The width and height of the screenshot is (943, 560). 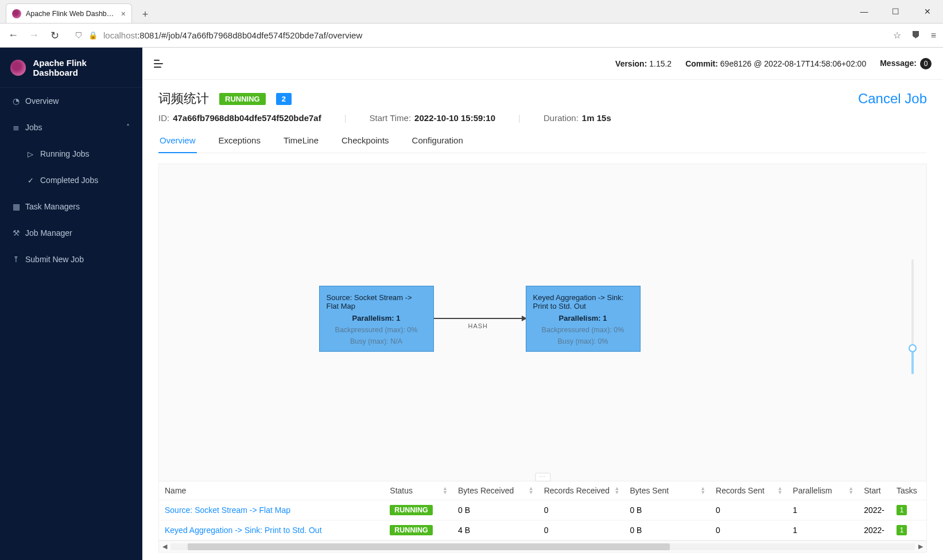 What do you see at coordinates (71, 207) in the screenshot?
I see `sidebar-item-task-managers: ▦ Task Managers` at bounding box center [71, 207].